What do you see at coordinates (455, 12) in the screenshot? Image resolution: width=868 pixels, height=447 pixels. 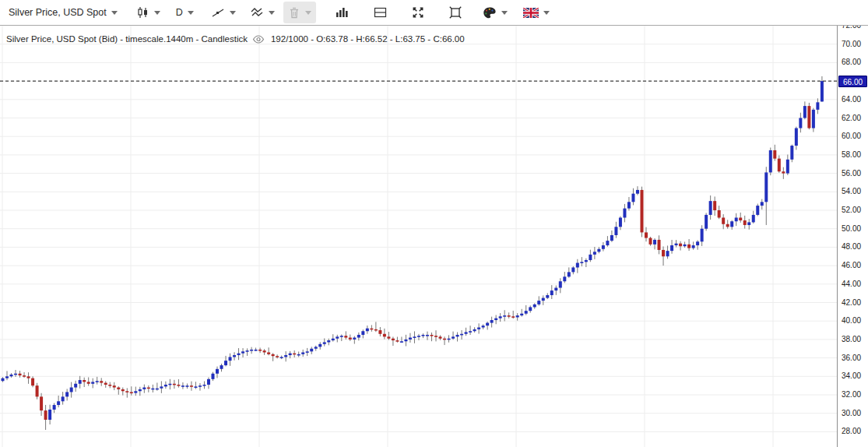 I see `snapshot-button` at bounding box center [455, 12].